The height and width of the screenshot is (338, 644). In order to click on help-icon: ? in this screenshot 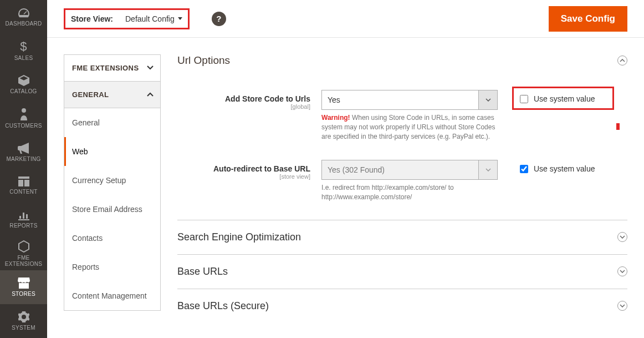, I will do `click(219, 19)`.